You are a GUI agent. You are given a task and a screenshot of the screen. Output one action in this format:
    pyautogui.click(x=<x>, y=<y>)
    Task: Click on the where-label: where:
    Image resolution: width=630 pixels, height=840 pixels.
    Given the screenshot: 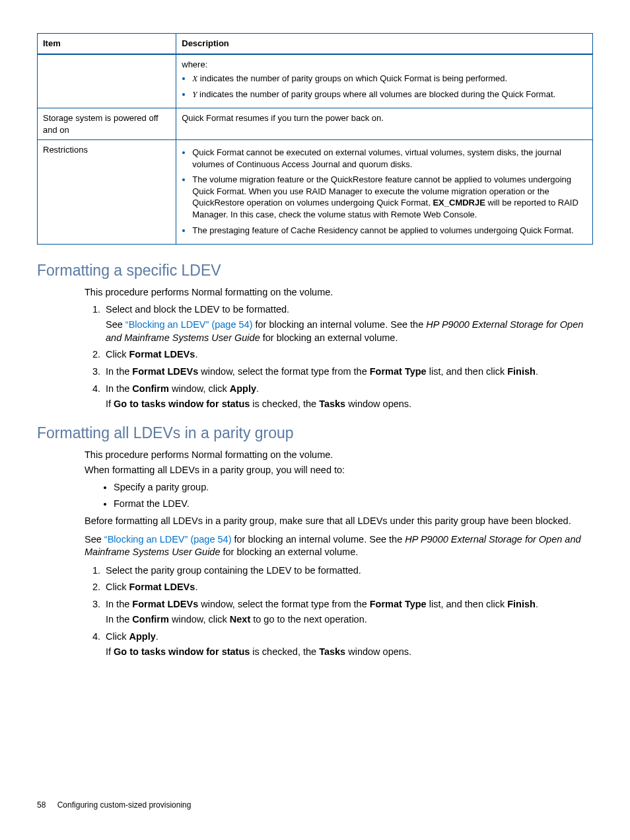 What is the action you would take?
    pyautogui.click(x=194, y=65)
    